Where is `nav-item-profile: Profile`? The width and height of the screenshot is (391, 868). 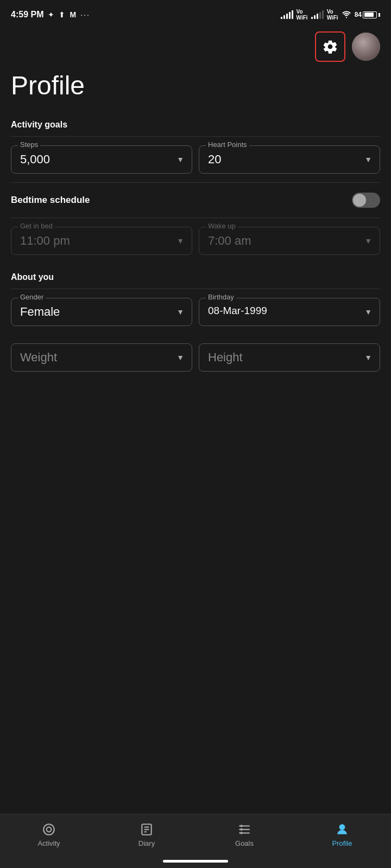 nav-item-profile: Profile is located at coordinates (342, 834).